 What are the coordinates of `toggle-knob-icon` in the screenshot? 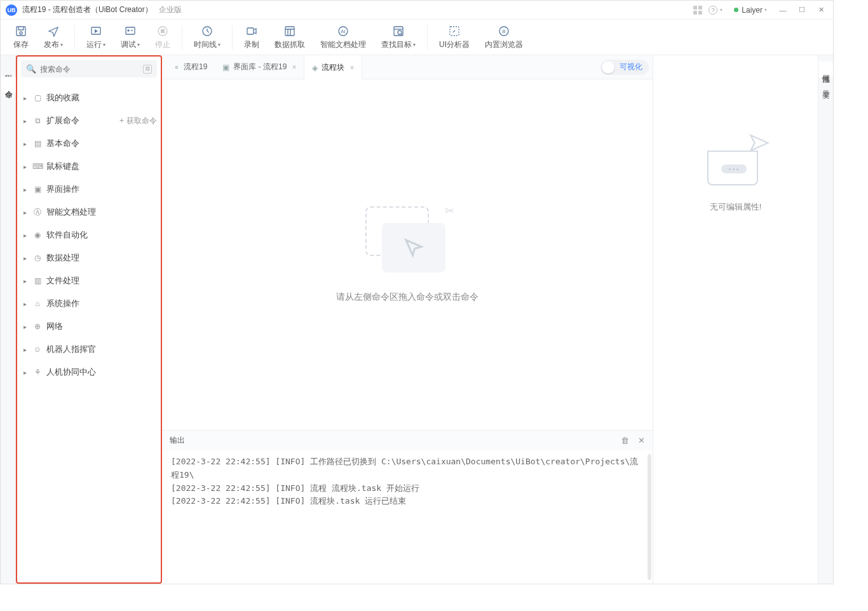 It's located at (608, 67).